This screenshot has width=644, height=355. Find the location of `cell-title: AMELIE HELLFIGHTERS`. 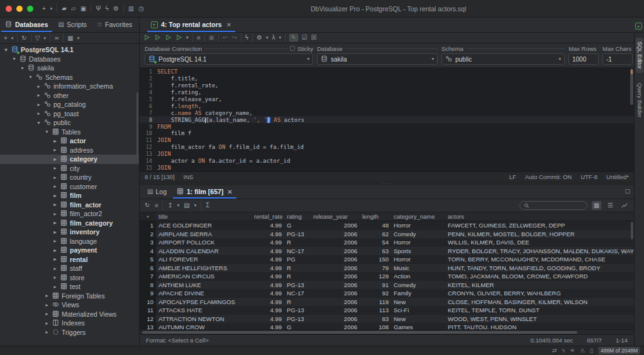

cell-title: AMELIE HELLFIGHTERS is located at coordinates (204, 268).